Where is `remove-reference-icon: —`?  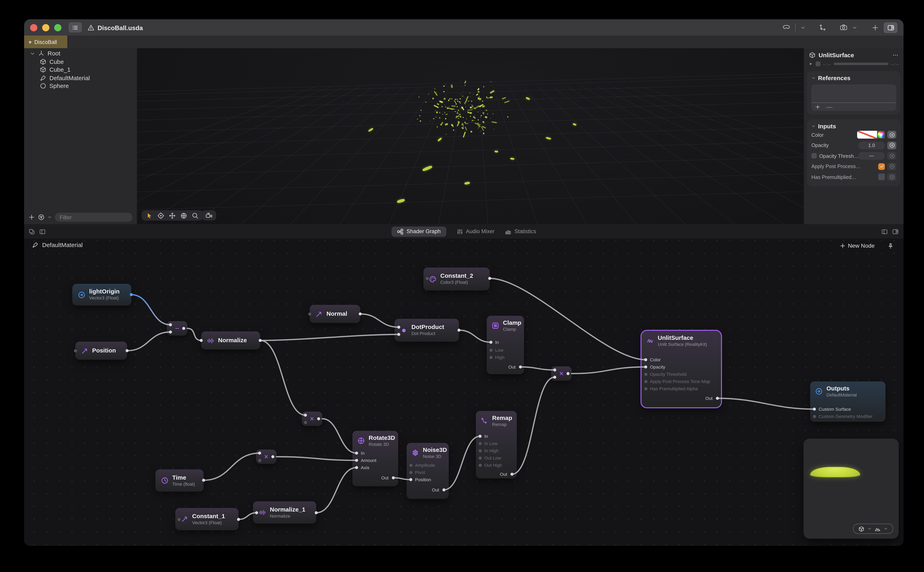 remove-reference-icon: — is located at coordinates (829, 107).